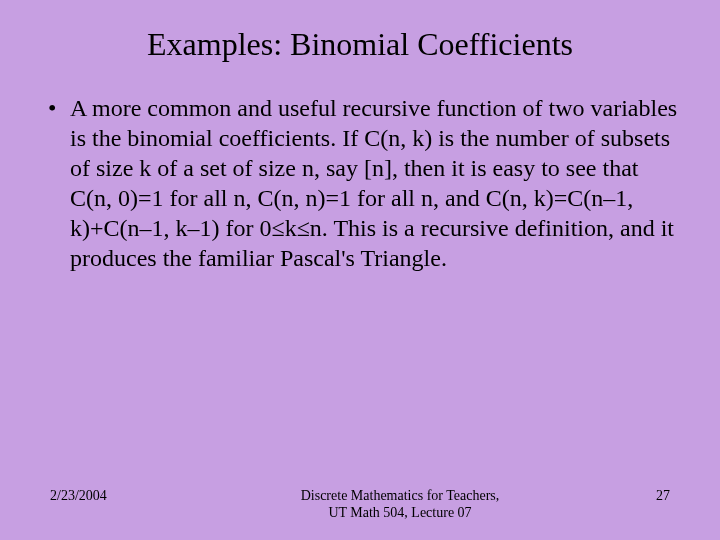 This screenshot has height=540, width=720. Describe the element at coordinates (360, 44) in the screenshot. I see `slide-title: Examples: Binomial Coefficients` at that location.